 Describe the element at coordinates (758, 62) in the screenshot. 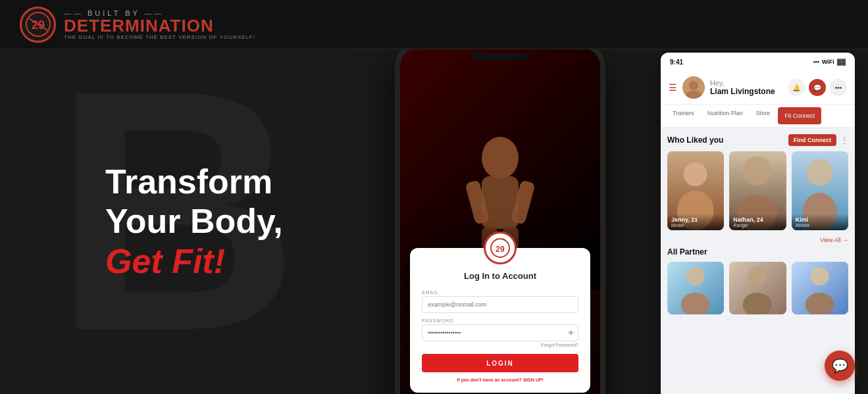

I see `app-status-bar: 9:41 ▪▪▪ WiFi ▓▓` at that location.